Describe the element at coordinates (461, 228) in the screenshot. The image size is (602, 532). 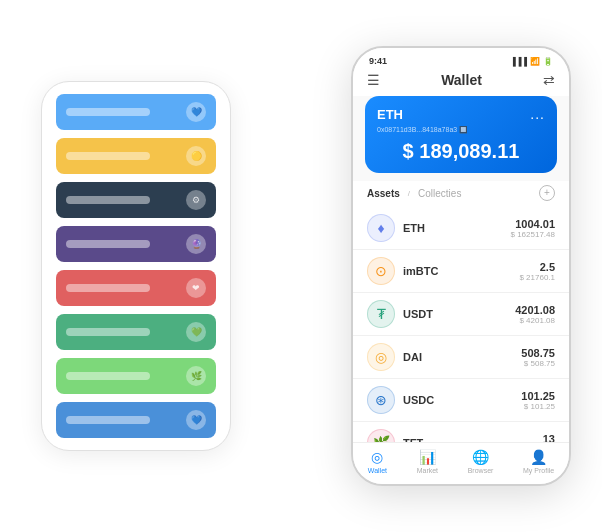
I see `asset-item-eth: ♦ ETH 1004.01 $ 162517.48` at that location.